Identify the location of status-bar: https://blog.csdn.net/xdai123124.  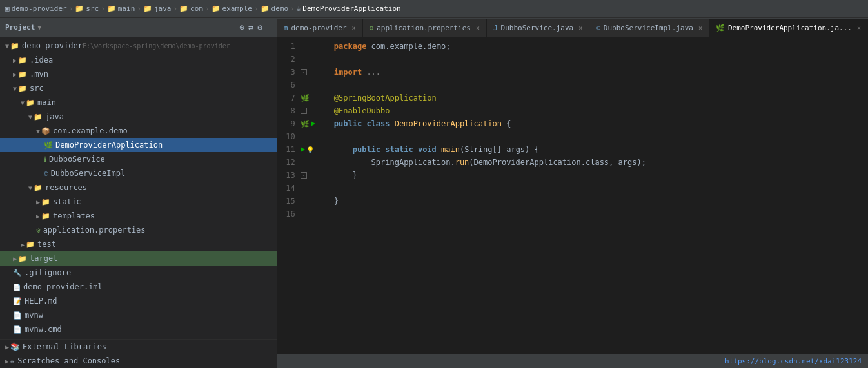
(573, 361).